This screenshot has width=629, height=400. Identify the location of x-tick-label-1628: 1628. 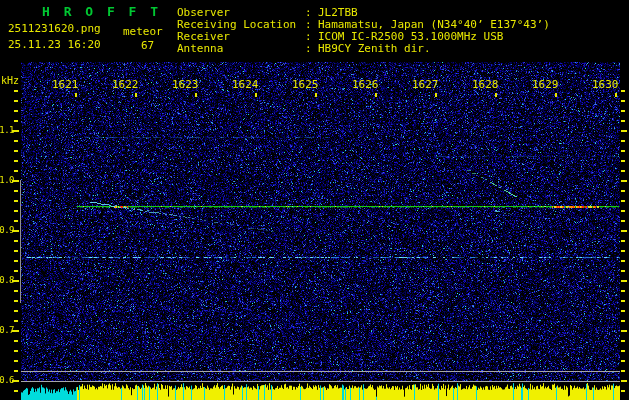
(486, 85).